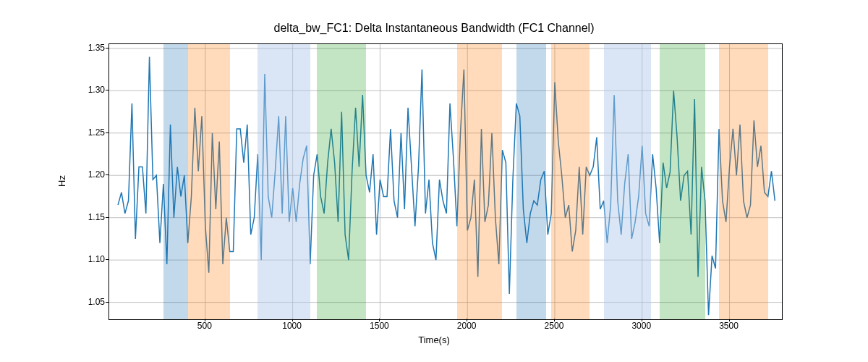  Describe the element at coordinates (97, 174) in the screenshot. I see `y-tick: 1.20` at that location.